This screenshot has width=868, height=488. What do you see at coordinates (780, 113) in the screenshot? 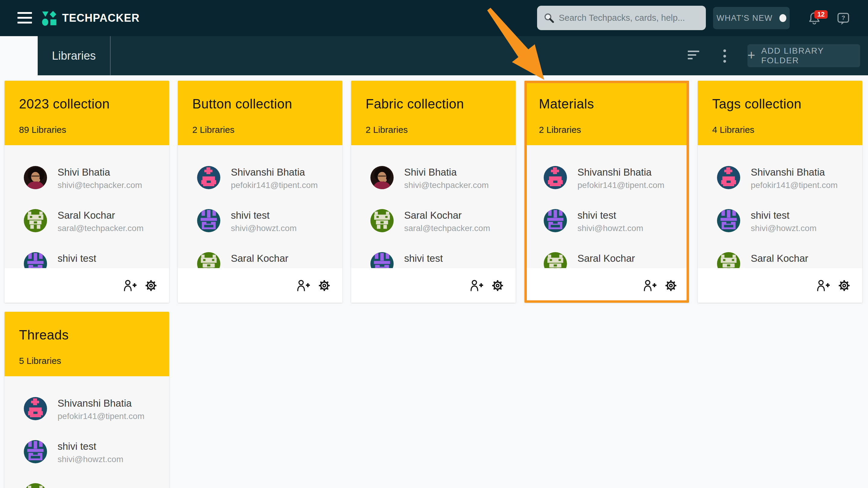
I see `card-header: Tags collection 4 Libraries` at bounding box center [780, 113].